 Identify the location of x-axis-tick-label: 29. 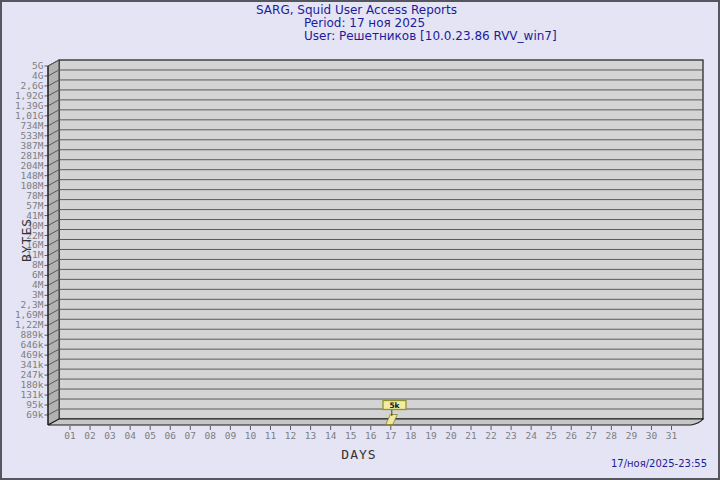
(632, 436).